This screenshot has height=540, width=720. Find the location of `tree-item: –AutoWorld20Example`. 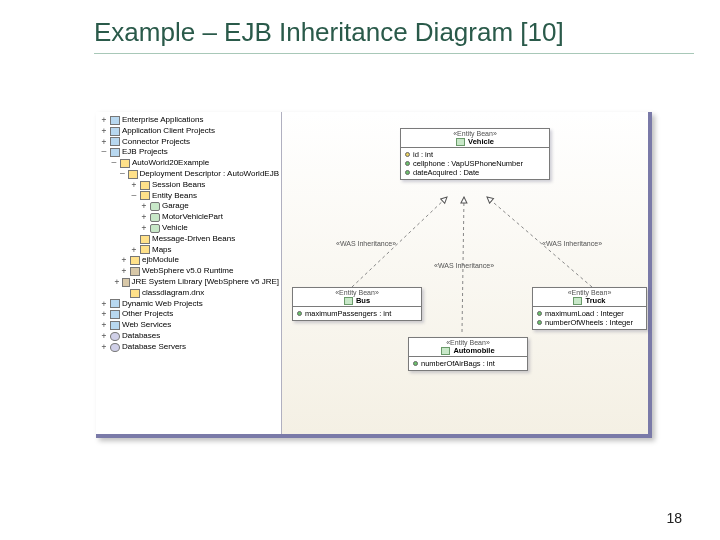

tree-item: –AutoWorld20Example is located at coordinates (188, 164).